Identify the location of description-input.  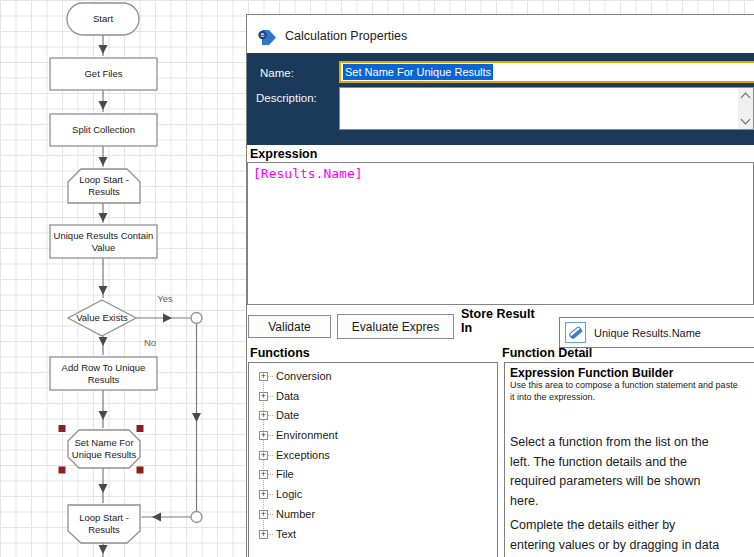
(546, 108).